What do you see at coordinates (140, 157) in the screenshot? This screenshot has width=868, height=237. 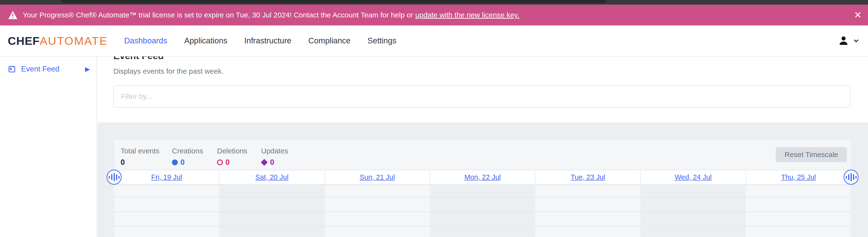 I see `stat-total-events: Total events 0` at bounding box center [140, 157].